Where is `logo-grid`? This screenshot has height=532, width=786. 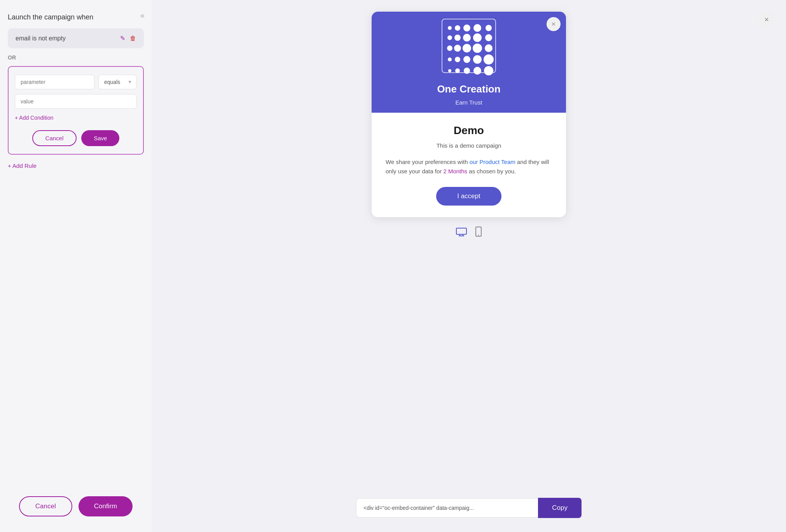 logo-grid is located at coordinates (469, 46).